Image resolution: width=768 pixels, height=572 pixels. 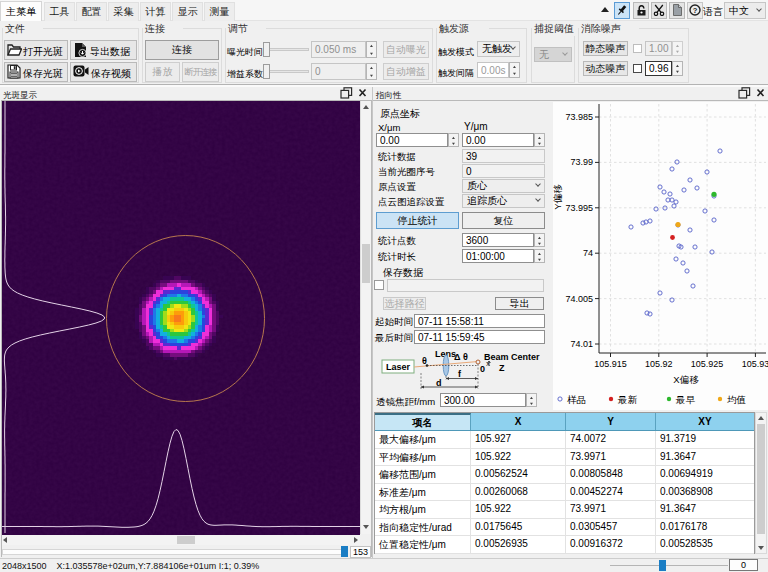 What do you see at coordinates (588, 253) in the screenshot?
I see `svg-text: 74` at bounding box center [588, 253].